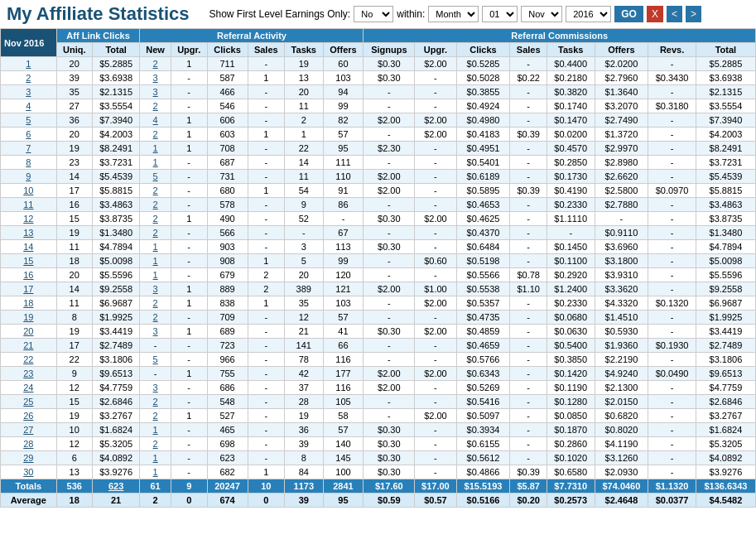 The width and height of the screenshot is (756, 549). What do you see at coordinates (725, 262) in the screenshot?
I see `row-total-cell: $5.0098` at bounding box center [725, 262].